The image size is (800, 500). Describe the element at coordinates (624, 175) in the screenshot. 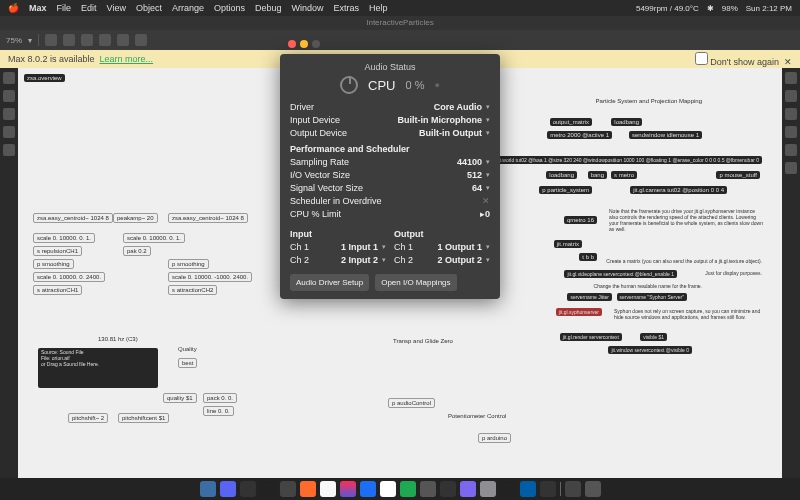

I see `obj: s metro` at that location.